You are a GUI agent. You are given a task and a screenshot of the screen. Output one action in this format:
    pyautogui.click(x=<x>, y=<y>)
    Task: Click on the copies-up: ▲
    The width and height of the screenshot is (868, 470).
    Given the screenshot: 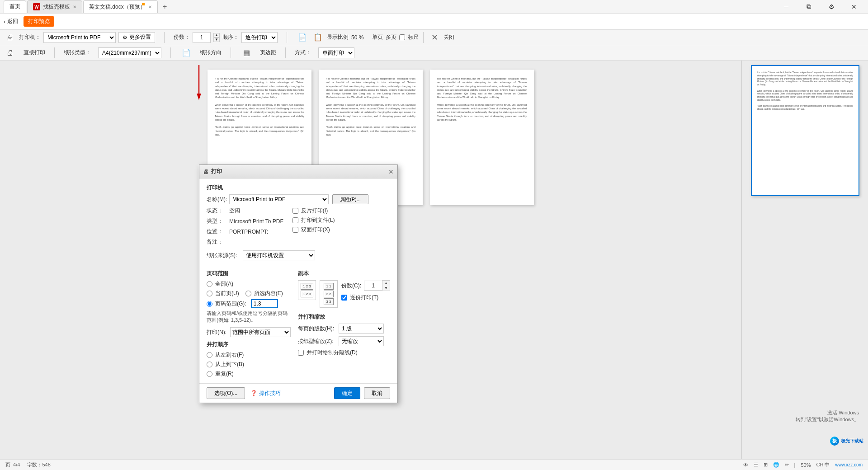 What is the action you would take?
    pyautogui.click(x=217, y=35)
    